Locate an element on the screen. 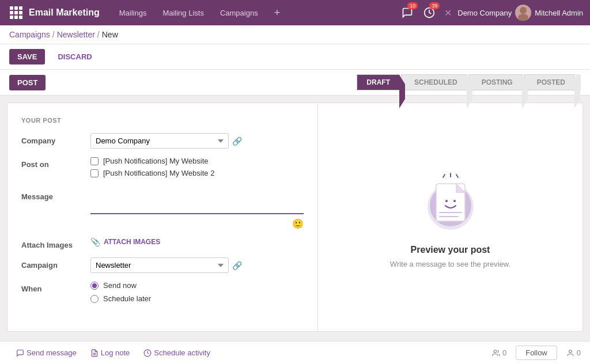  save-button: SAVE is located at coordinates (27, 56).